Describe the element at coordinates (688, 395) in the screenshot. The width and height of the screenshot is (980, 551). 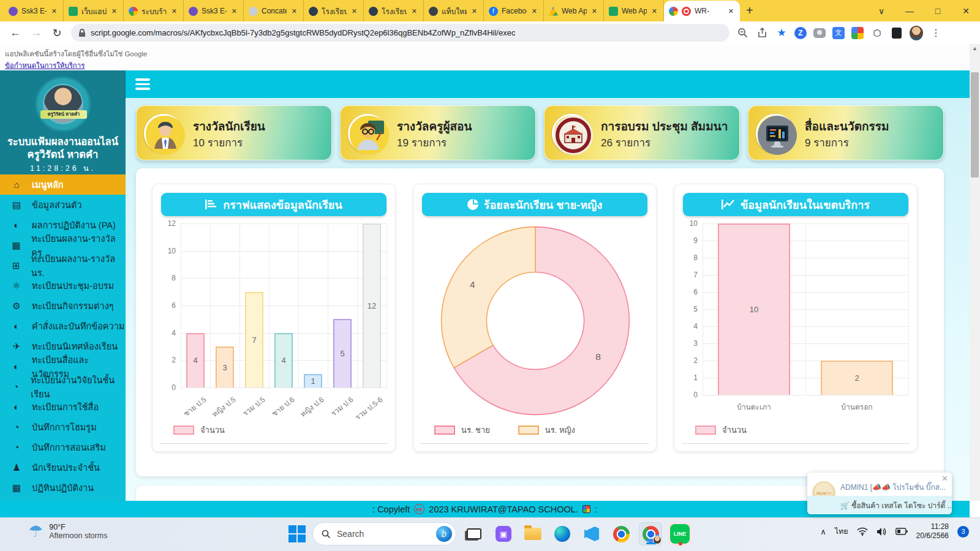
I see `y-axis-tick: 0` at that location.